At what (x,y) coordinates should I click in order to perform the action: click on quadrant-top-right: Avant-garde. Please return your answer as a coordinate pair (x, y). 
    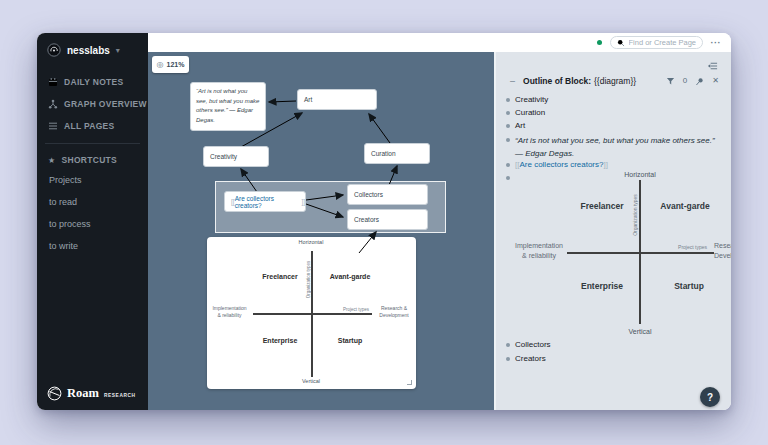
    Looking at the image, I should click on (350, 276).